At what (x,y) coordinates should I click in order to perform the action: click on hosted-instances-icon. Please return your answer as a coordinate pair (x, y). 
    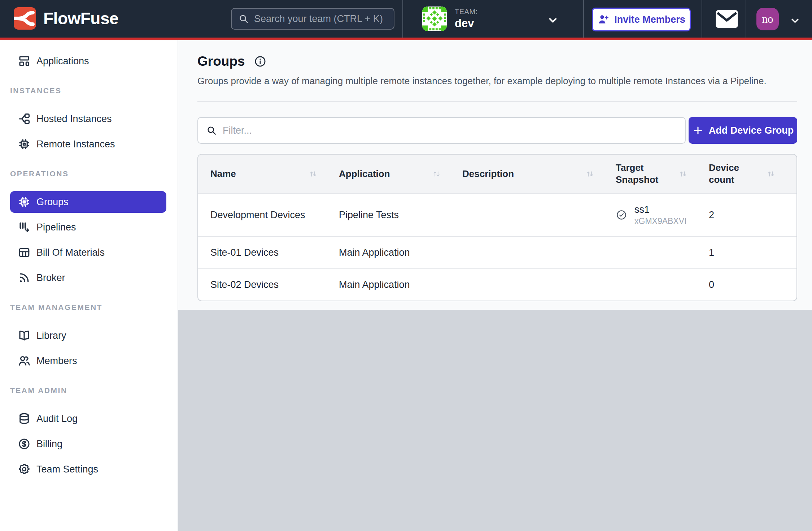
    Looking at the image, I should click on (24, 119).